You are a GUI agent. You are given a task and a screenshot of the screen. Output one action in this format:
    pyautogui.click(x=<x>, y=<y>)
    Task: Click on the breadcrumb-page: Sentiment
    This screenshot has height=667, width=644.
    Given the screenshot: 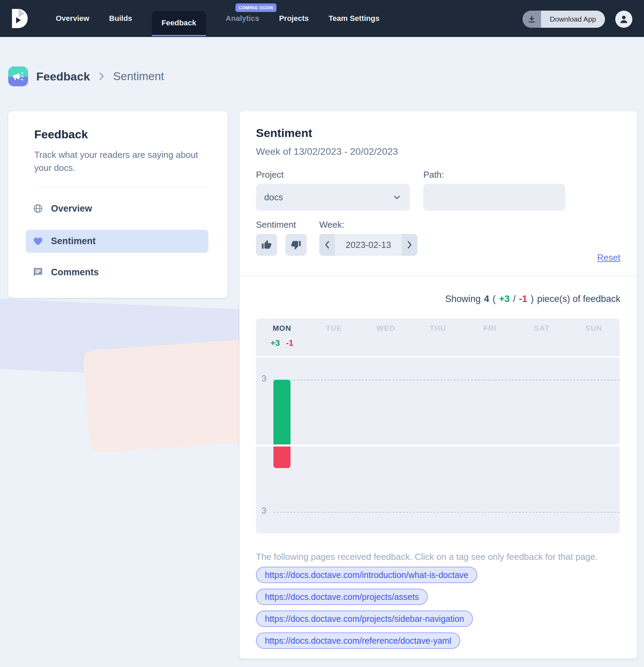 What is the action you would take?
    pyautogui.click(x=139, y=76)
    